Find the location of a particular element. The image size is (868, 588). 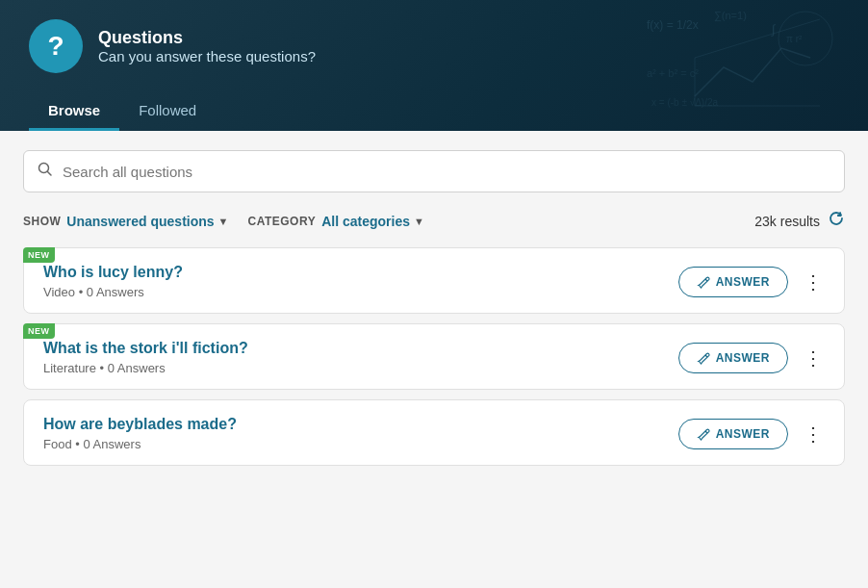

question-meta: Literature • 0 Answers is located at coordinates (361, 368).